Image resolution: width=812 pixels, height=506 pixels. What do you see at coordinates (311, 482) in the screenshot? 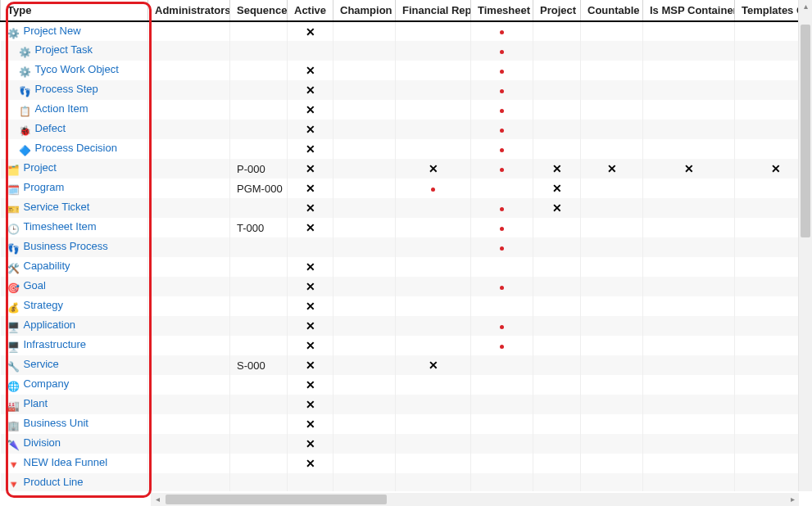
I see `active-cell` at bounding box center [311, 482].